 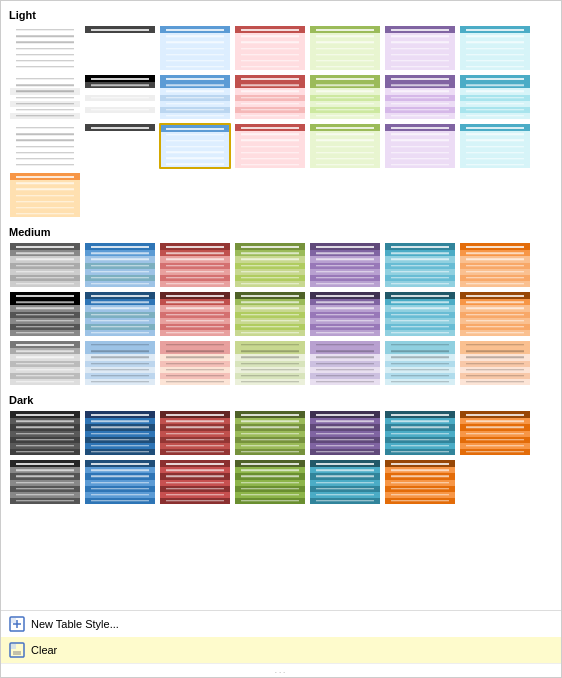 I want to click on table-style-thumb-l4, so click(x=270, y=48).